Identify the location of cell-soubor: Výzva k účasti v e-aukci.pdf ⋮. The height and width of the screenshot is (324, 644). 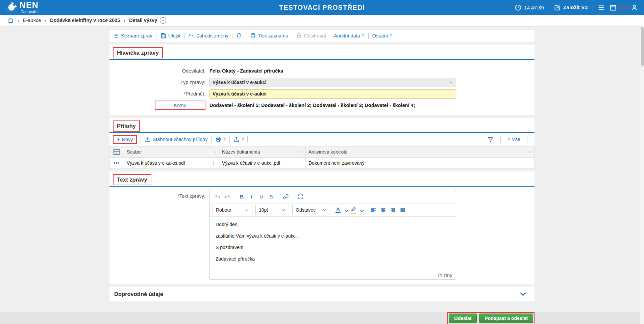
(172, 163).